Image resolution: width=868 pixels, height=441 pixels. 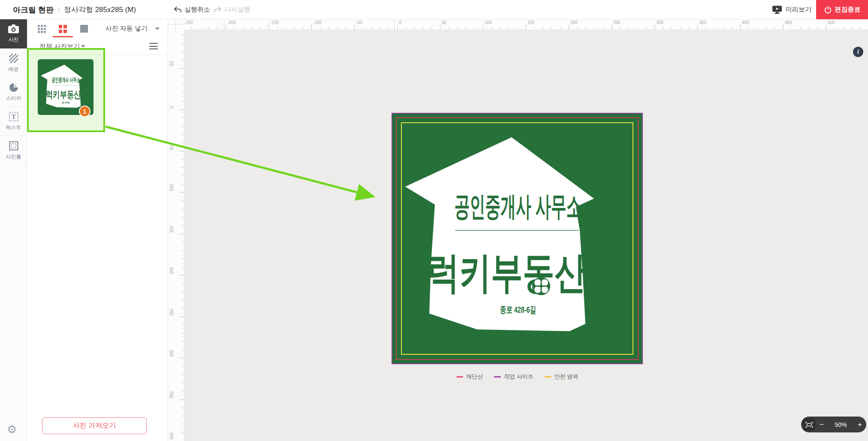 I want to click on auto-insert-photos-button: 사진 자동 넣기, so click(x=127, y=28).